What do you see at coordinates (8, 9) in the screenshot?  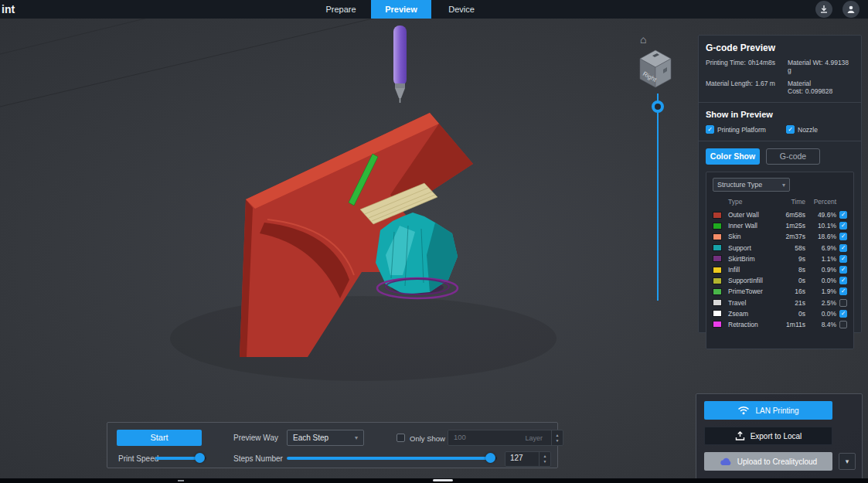 I see `app-logo: int` at bounding box center [8, 9].